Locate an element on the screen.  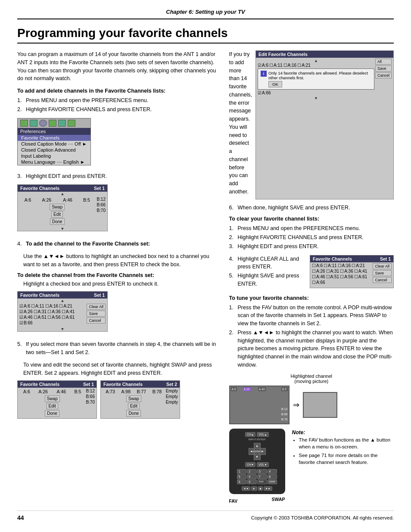
edit-btn: Edit is located at coordinates (57, 215).